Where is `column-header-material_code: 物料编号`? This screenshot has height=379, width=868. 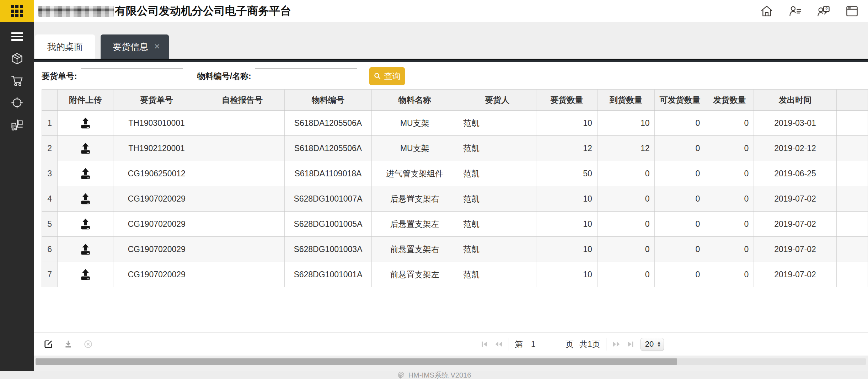 column-header-material_code: 物料编号 is located at coordinates (328, 100).